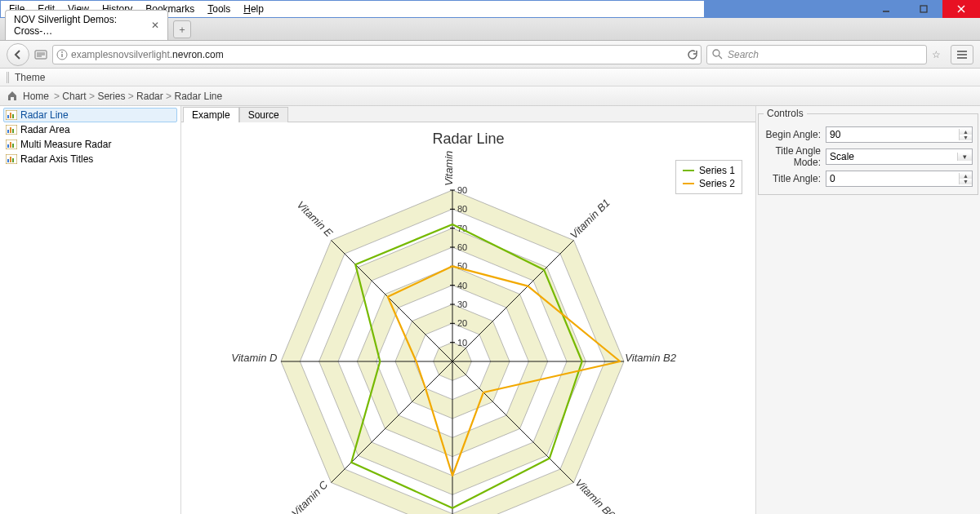 The height and width of the screenshot is (514, 980). I want to click on theme-toolbar: Theme, so click(490, 78).